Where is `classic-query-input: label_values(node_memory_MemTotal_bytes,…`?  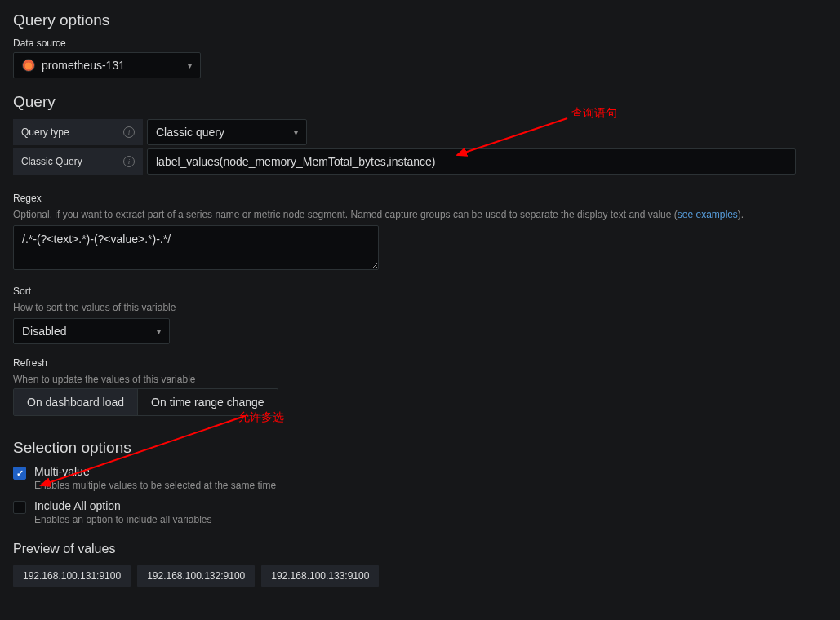 classic-query-input: label_values(node_memory_MemTotal_bytes,… is located at coordinates (472, 162).